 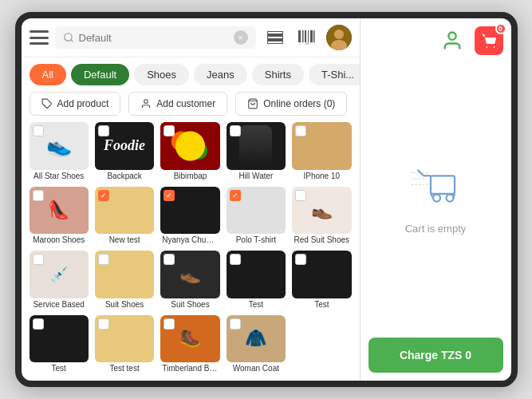 I want to click on cart-icon, so click(x=489, y=41).